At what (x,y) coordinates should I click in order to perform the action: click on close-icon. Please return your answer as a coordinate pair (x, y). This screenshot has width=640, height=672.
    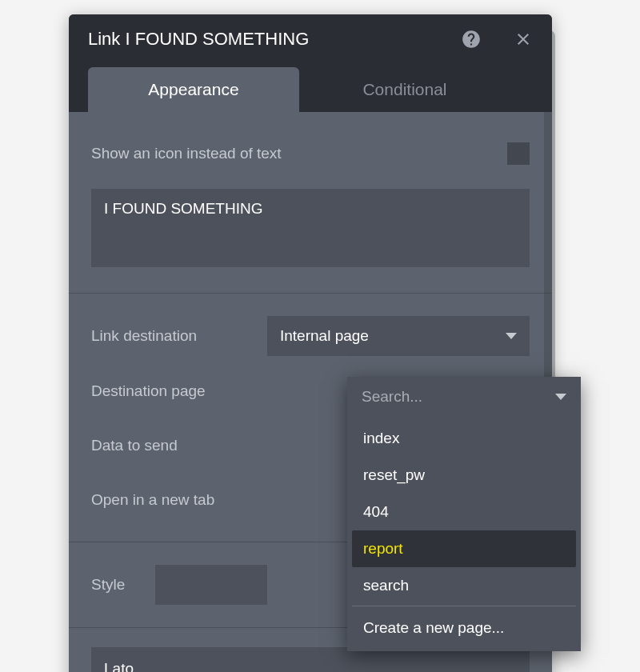
    Looking at the image, I should click on (523, 41).